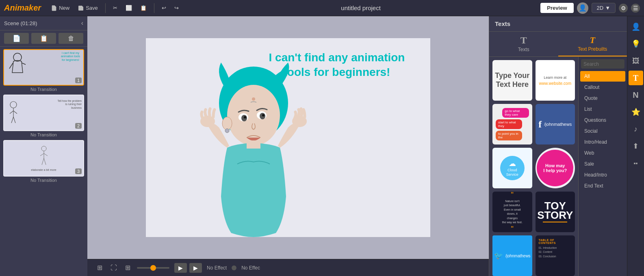  What do you see at coordinates (590, 8) in the screenshot?
I see `toolbar-right: Preview 👤 2D ▼ ⚙ ☰` at bounding box center [590, 8].